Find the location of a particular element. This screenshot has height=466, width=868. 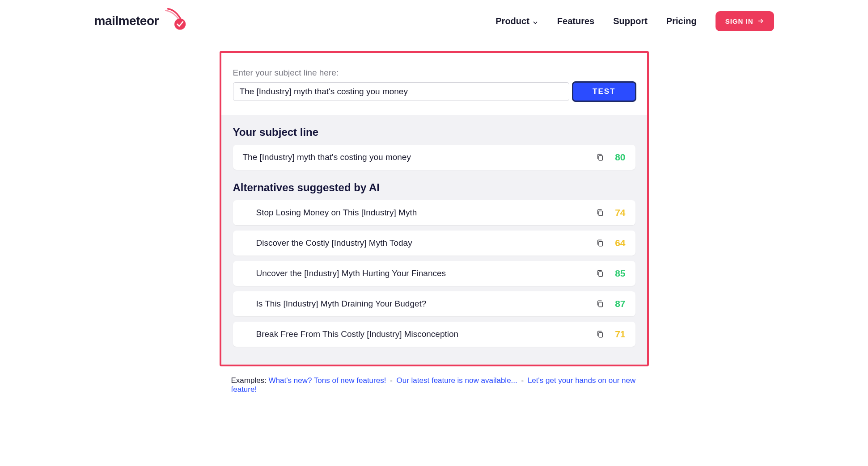

input-row: TEST is located at coordinates (434, 92).